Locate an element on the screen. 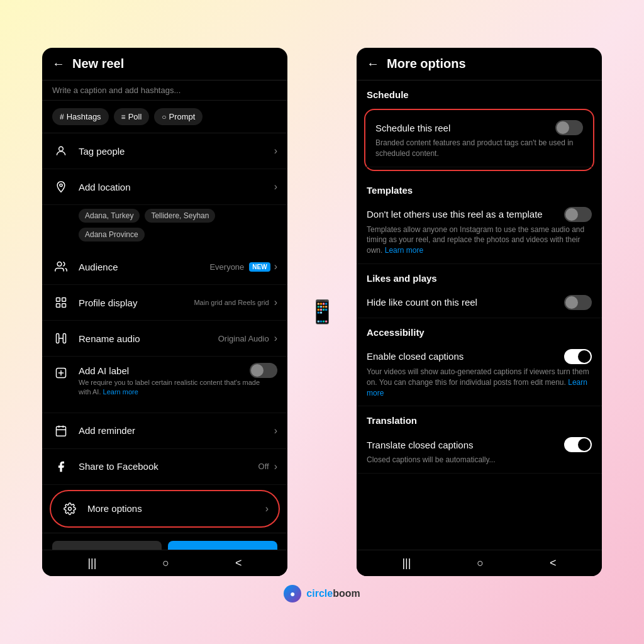 Image resolution: width=644 pixels, height=644 pixels. bottom-buttons: Save draft Next is located at coordinates (165, 541).